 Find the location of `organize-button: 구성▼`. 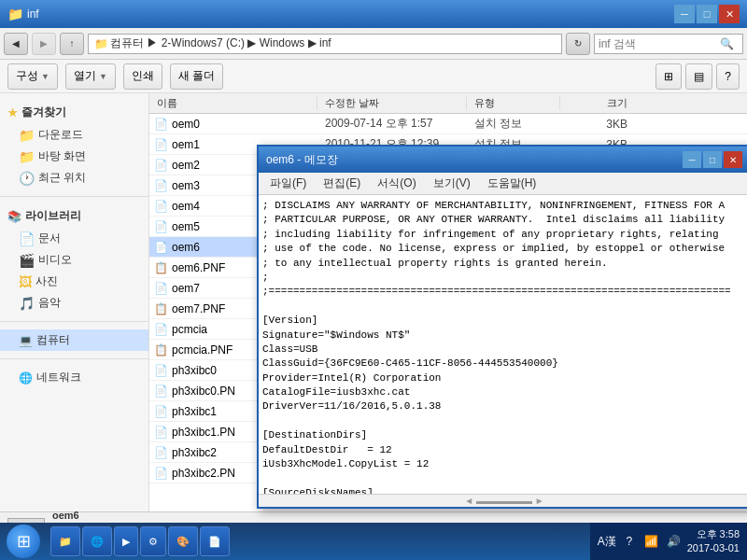

organize-button: 구성▼ is located at coordinates (33, 77).